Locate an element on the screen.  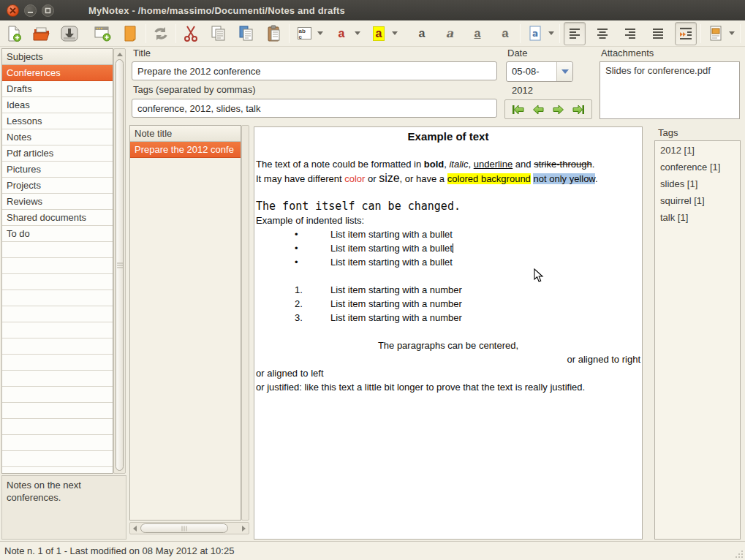
maximize-button is located at coordinates (48, 10).